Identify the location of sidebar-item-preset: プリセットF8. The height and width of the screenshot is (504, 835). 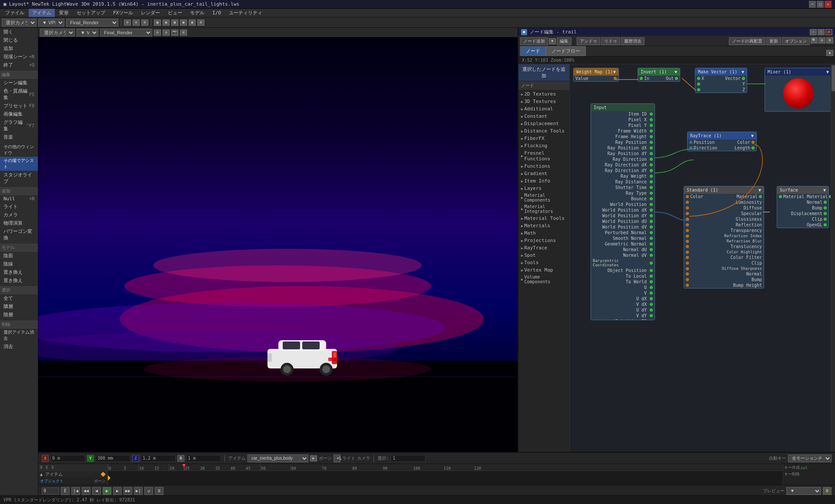
(19, 106).